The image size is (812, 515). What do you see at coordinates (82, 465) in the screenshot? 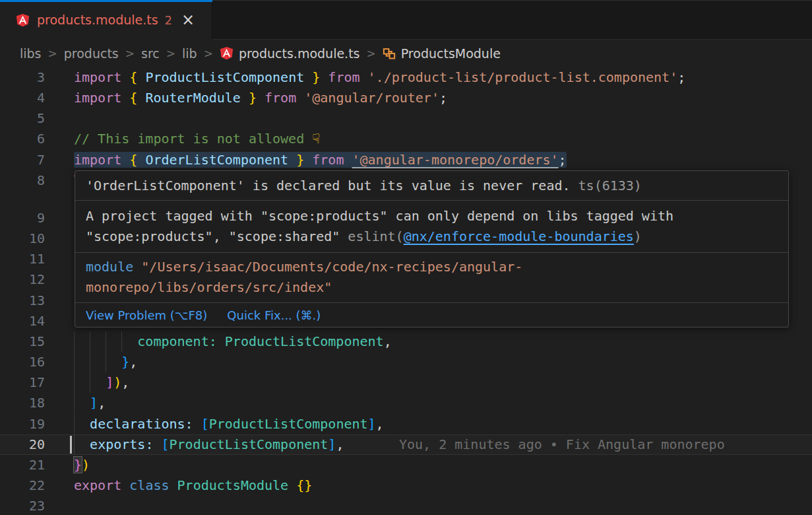
I see `code-text: })` at bounding box center [82, 465].